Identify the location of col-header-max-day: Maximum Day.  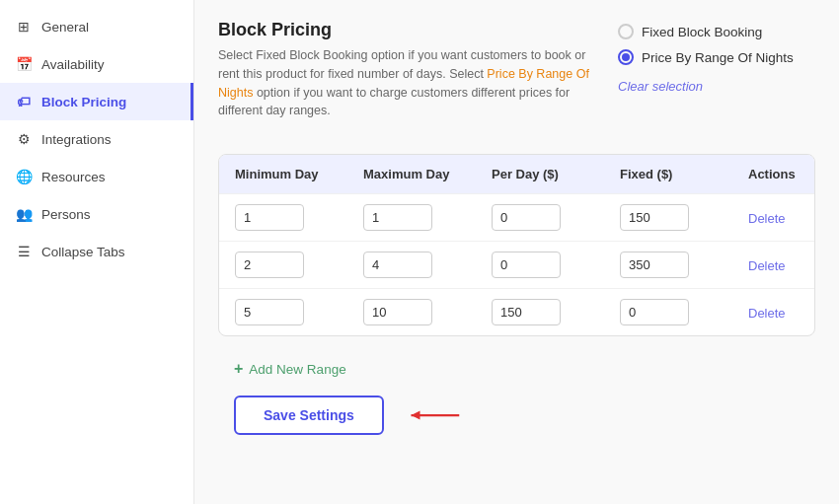
(427, 174).